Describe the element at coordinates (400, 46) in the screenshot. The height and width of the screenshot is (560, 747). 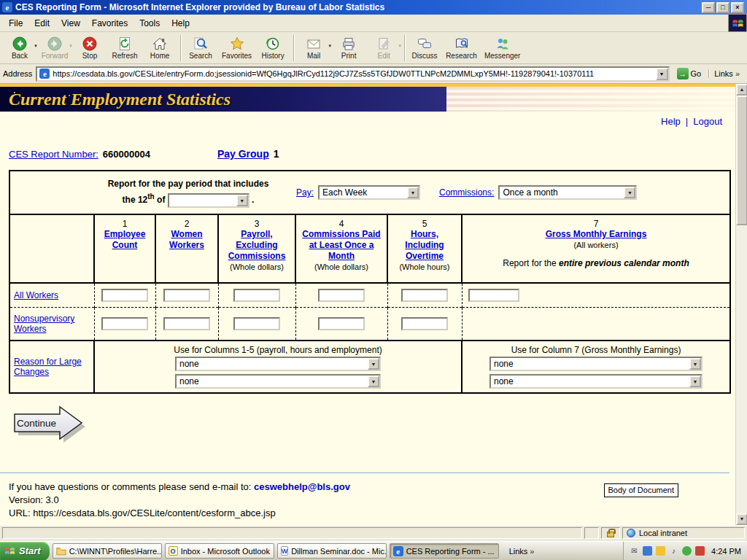
I see `edit-dropdown-icon: ▼` at that location.